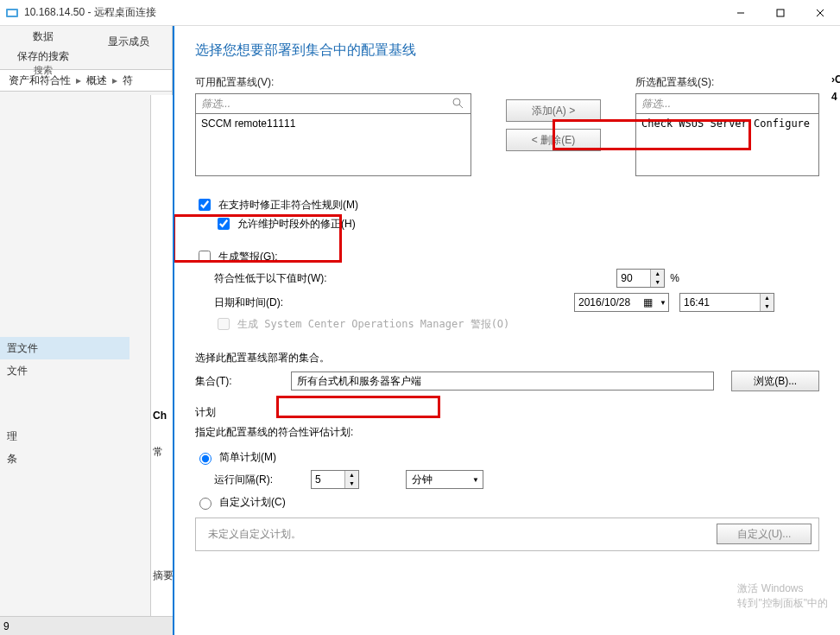 The image size is (840, 635). Describe the element at coordinates (508, 50) in the screenshot. I see `dialog-title: 选择您想要部署到集合中的配置基线` at that location.